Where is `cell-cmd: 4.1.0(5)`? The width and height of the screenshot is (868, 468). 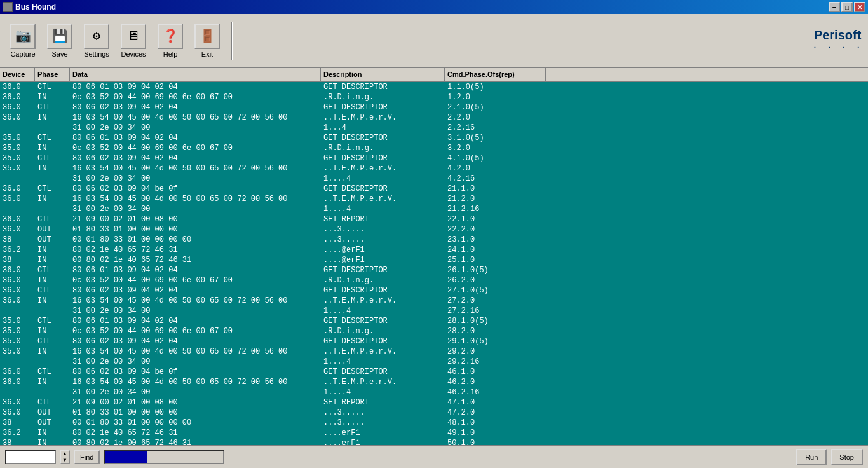
cell-cmd: 4.1.0(5) is located at coordinates (496, 158).